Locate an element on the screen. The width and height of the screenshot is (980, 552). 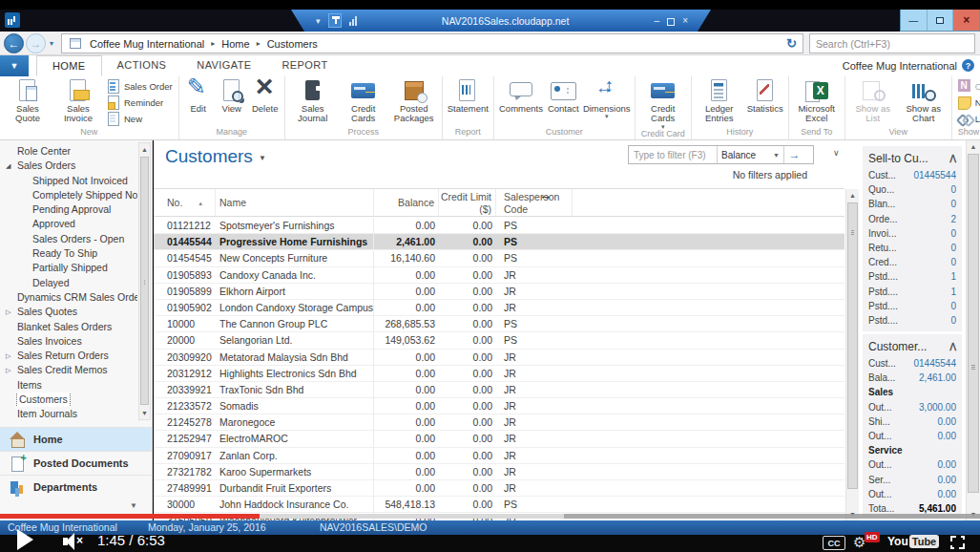
notes-button: Notes is located at coordinates (968, 102).